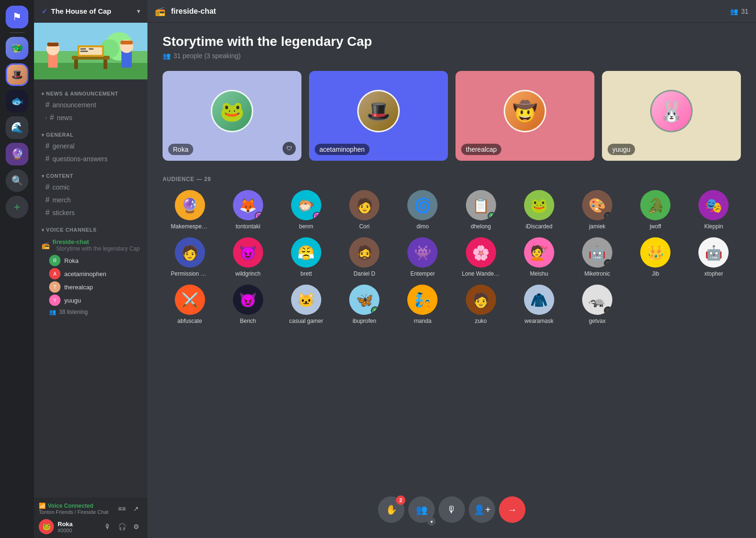 The width and height of the screenshot is (756, 538). Describe the element at coordinates (43, 230) in the screenshot. I see `category-arrow-voice: ▾` at that location.